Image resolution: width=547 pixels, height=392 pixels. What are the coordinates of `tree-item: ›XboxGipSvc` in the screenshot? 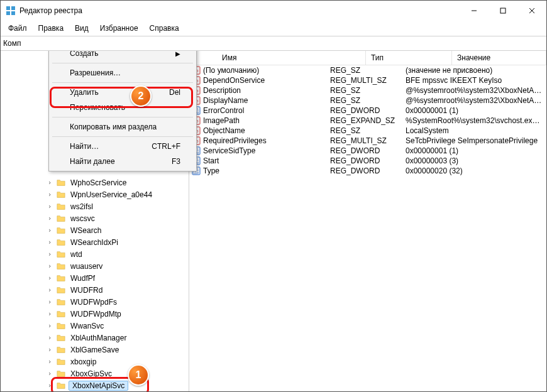 It's located at (94, 373).